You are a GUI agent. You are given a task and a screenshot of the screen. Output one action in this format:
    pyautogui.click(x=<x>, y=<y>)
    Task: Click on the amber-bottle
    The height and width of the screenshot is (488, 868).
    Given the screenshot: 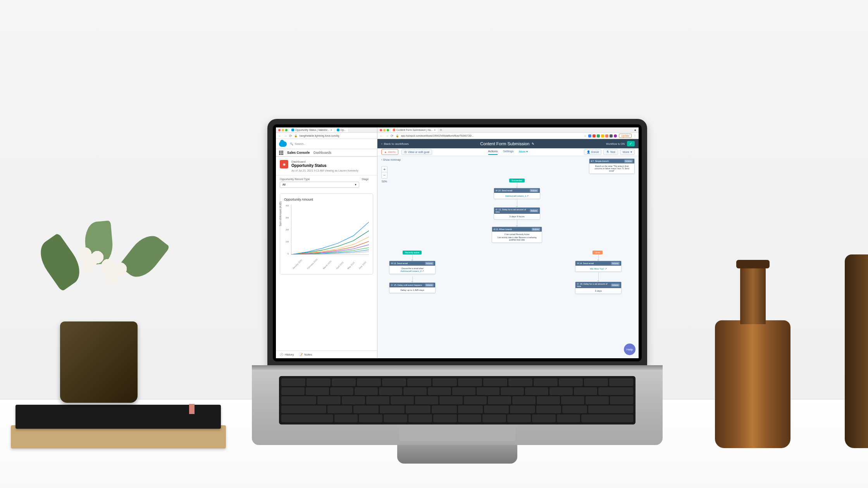 What is the action you would take?
    pyautogui.click(x=753, y=351)
    